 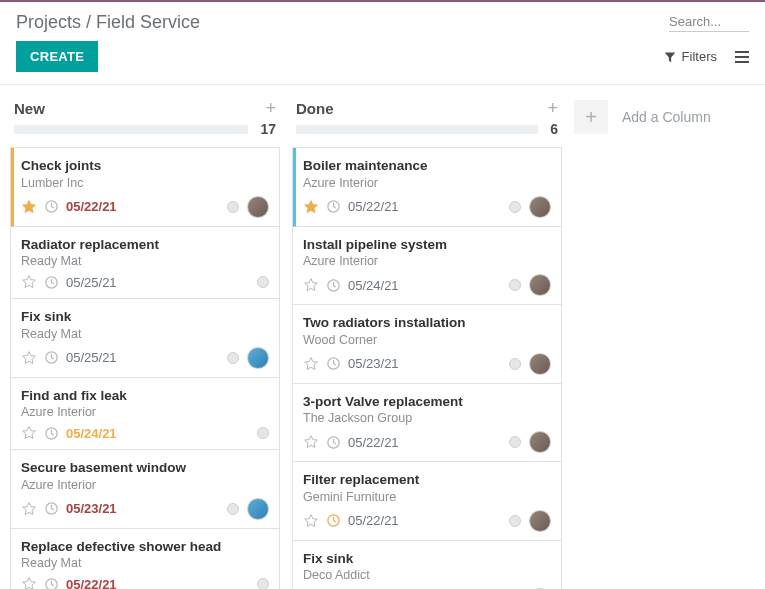 I want to click on column-count: 17, so click(x=268, y=129).